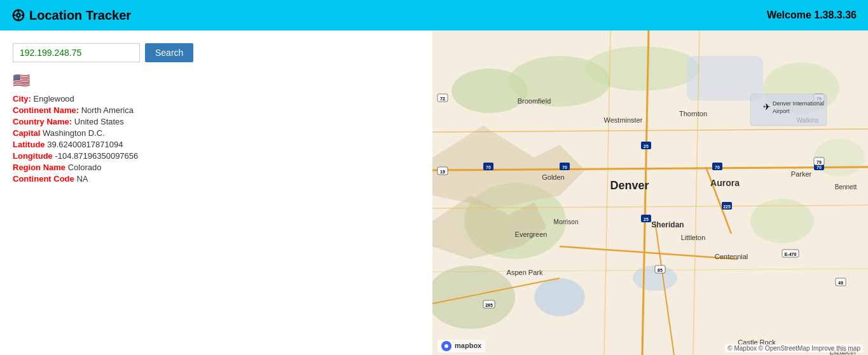  I want to click on country-flag: 🇺🇸, so click(216, 81).